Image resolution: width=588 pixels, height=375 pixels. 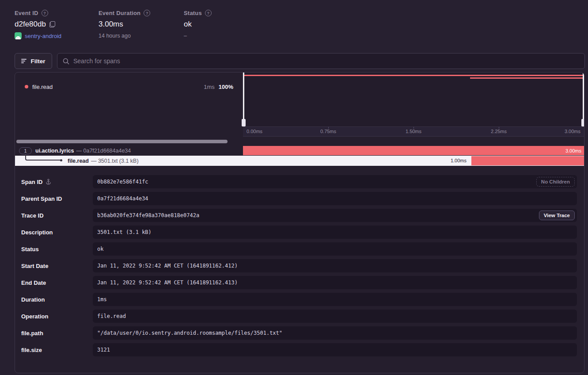 What do you see at coordinates (413, 132) in the screenshot?
I see `timeline-axis: 0.00ms 0.75ms 1.50ms 2.25ms 3.00ms` at bounding box center [413, 132].